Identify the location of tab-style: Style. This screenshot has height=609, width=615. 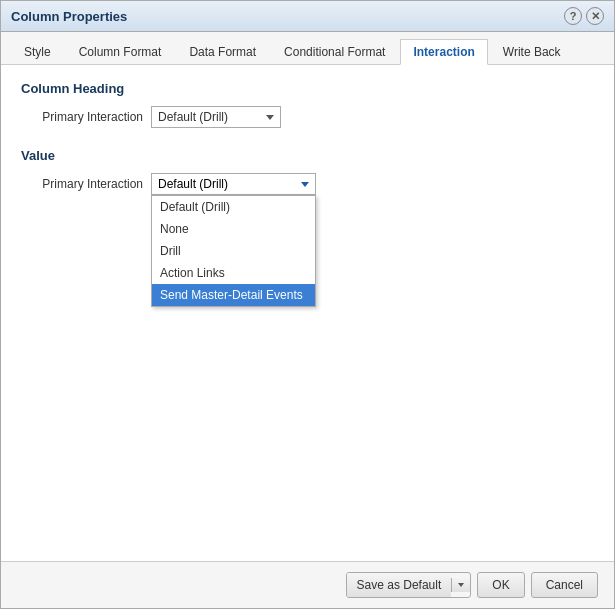
(38, 52).